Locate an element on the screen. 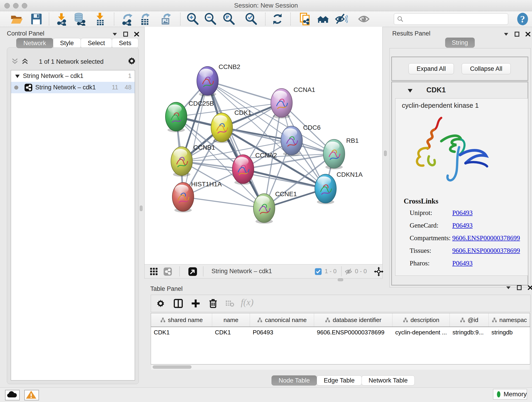  tab-string: String is located at coordinates (460, 43).